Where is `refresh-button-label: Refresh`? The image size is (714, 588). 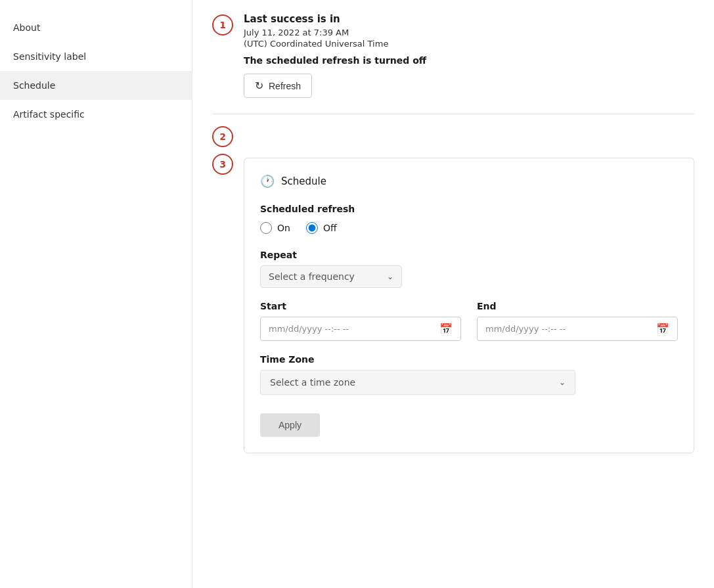
refresh-button-label: Refresh is located at coordinates (285, 86).